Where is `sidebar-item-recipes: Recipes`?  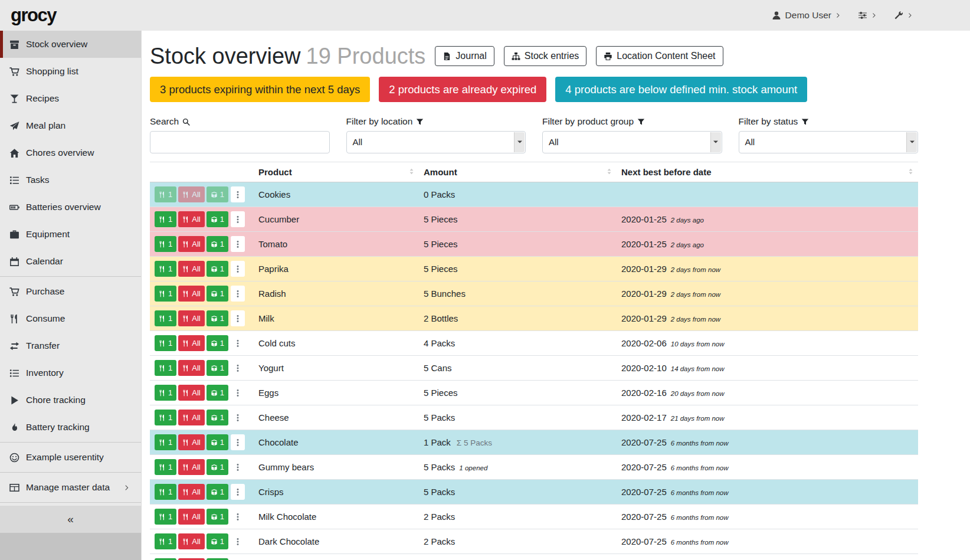
sidebar-item-recipes: Recipes is located at coordinates (71, 99).